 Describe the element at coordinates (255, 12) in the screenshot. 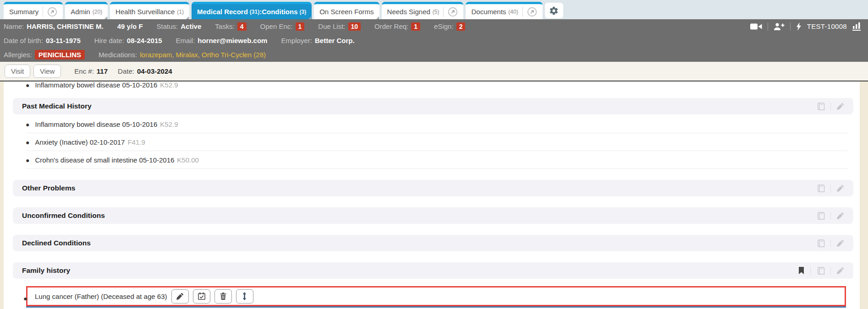

I see `tab-count: (31)` at that location.